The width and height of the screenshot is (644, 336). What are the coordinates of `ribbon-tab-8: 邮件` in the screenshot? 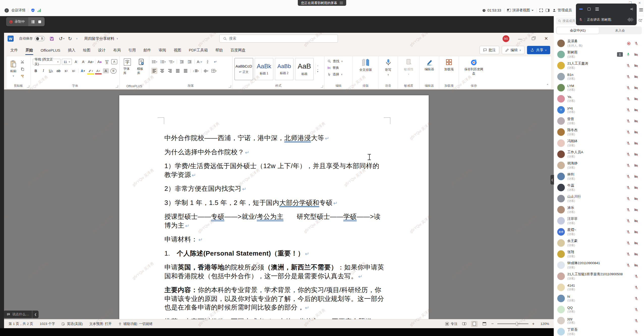 It's located at (147, 50).